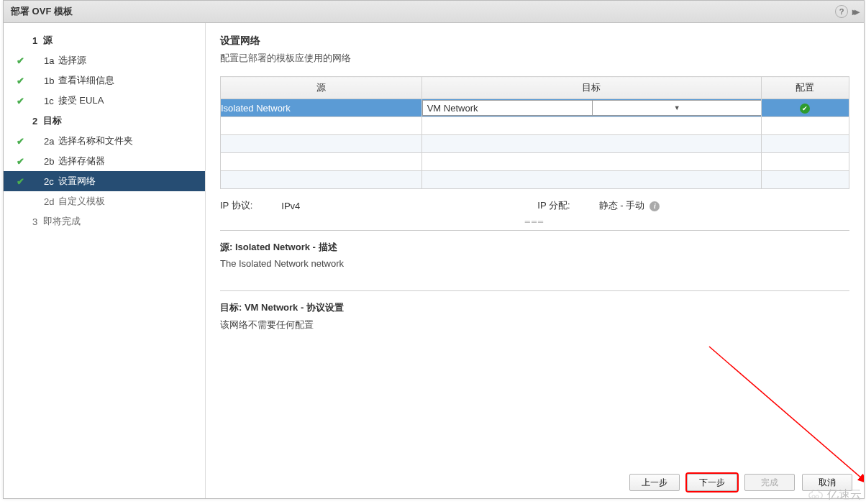  What do you see at coordinates (655, 206) in the screenshot?
I see `info-icon: i` at bounding box center [655, 206].